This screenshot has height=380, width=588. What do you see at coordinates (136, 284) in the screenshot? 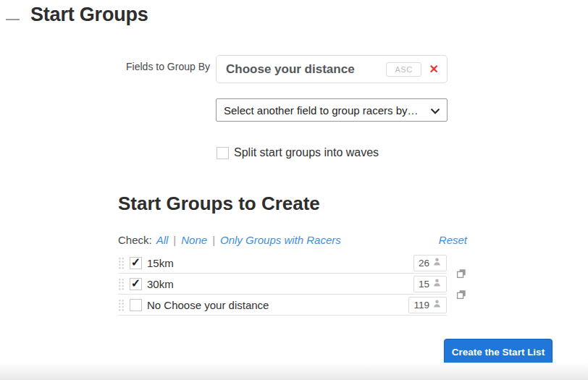
I see `group-checkbox-30km: ✓` at bounding box center [136, 284].